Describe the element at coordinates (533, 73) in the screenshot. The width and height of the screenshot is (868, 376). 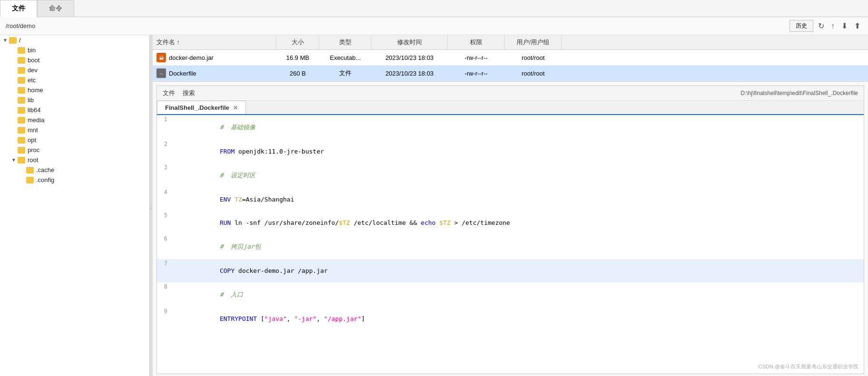
I see `dockerfile-user: root/root` at that location.